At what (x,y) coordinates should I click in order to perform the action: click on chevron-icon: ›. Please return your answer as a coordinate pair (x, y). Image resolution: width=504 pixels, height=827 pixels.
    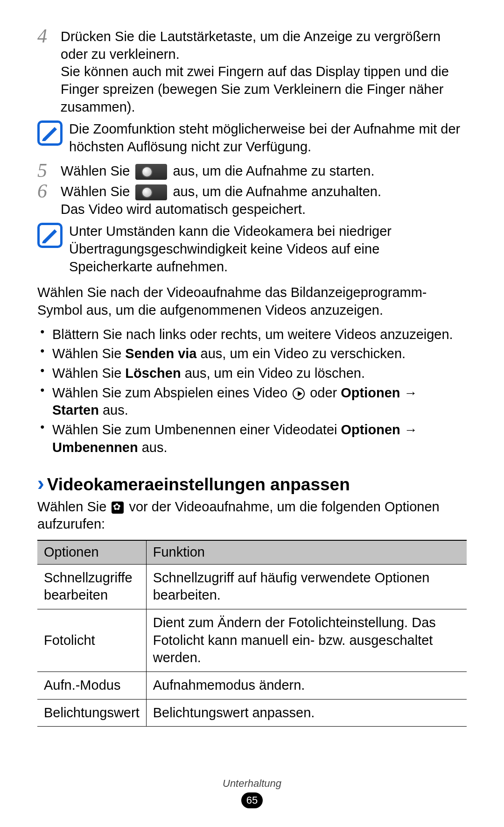
    Looking at the image, I should click on (41, 483).